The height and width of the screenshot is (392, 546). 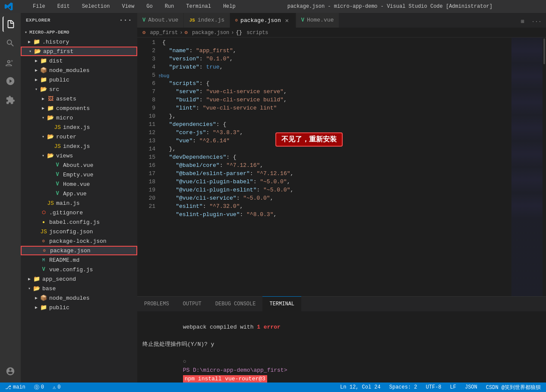 What do you see at coordinates (529, 167) in the screenshot?
I see `minimap-canvas` at bounding box center [529, 167].